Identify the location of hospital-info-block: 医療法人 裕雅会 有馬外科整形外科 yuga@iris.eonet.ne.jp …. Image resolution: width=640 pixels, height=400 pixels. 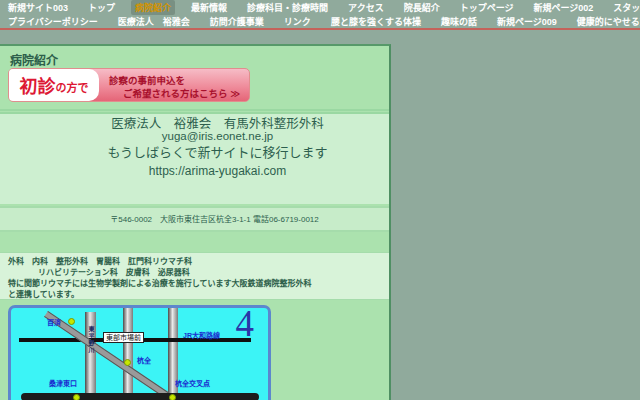
(194, 148).